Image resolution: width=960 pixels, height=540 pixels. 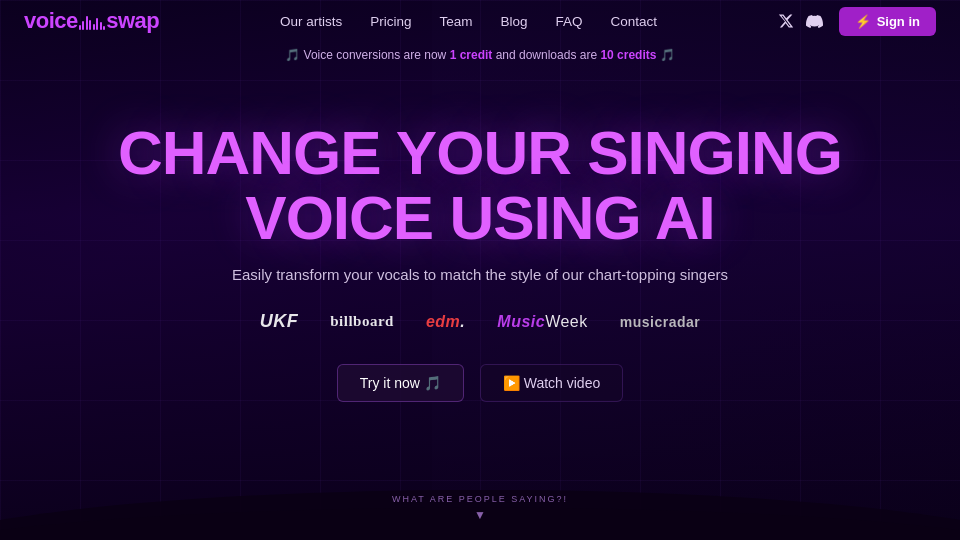 I want to click on brand-musicweek: MusicWeek, so click(x=542, y=322).